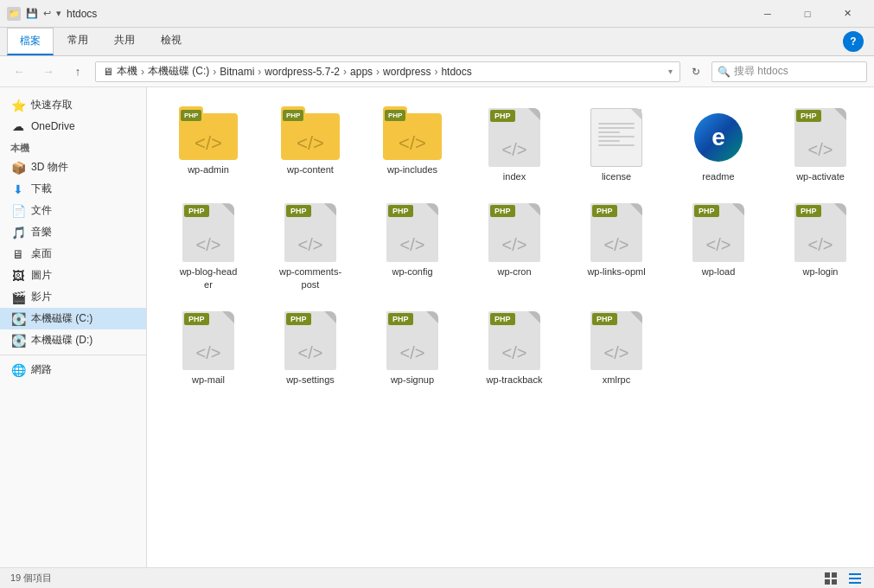 The height and width of the screenshot is (588, 874). I want to click on sidebar-item-onedrive: ☁ OneDrive, so click(73, 126).